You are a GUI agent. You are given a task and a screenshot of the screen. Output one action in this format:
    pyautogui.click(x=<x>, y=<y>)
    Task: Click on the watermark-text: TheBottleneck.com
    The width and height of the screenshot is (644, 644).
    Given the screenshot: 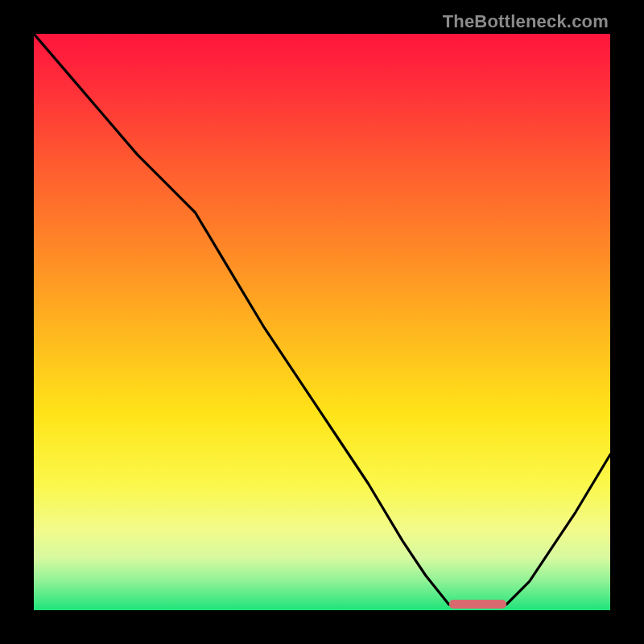 What is the action you would take?
    pyautogui.click(x=526, y=22)
    